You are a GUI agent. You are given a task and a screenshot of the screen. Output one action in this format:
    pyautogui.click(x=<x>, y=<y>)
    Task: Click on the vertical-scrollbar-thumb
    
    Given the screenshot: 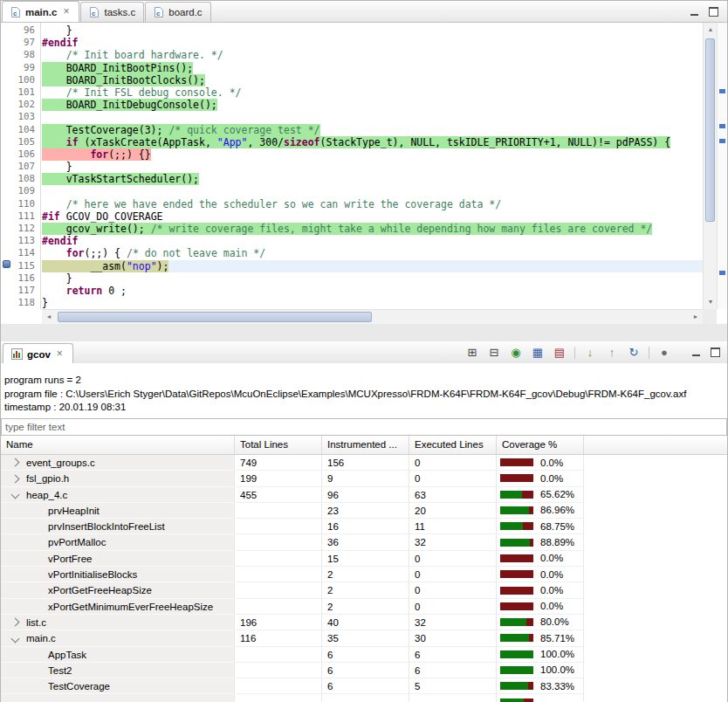 What is the action you would take?
    pyautogui.click(x=711, y=130)
    